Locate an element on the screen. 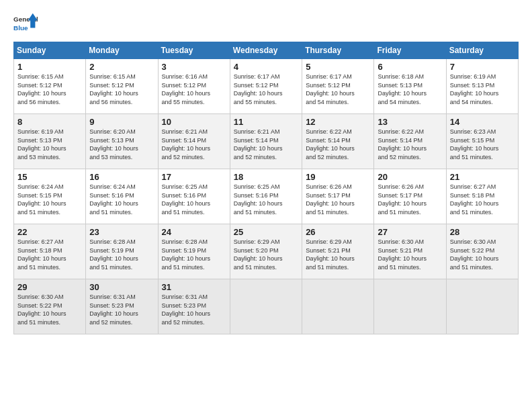  day-number: 7 is located at coordinates (482, 67).